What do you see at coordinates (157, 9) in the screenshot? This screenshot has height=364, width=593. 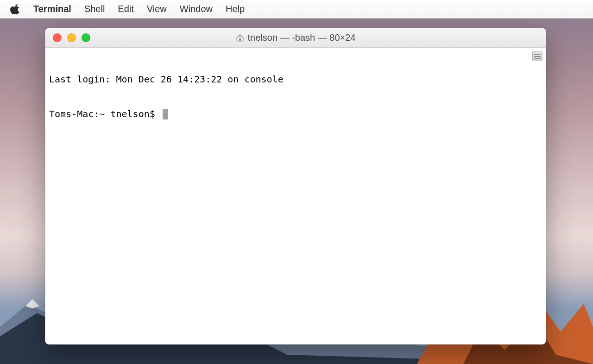 I see `menubar-item-view: View` at bounding box center [157, 9].